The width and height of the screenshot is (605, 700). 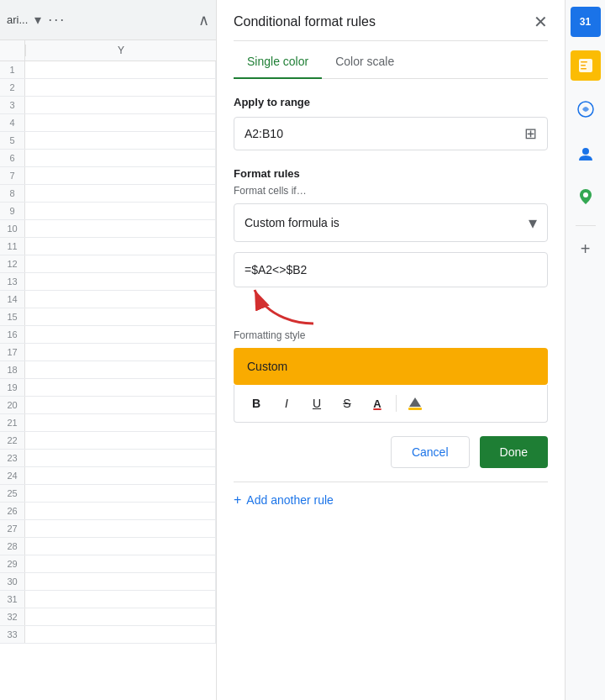 What do you see at coordinates (108, 212) in the screenshot?
I see `table-row: 9` at bounding box center [108, 212].